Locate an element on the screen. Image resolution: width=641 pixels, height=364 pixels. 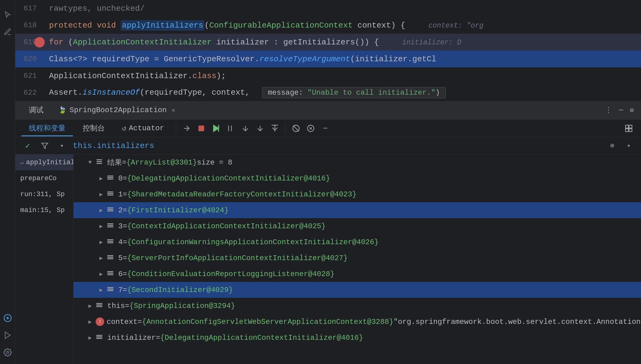
tab-close-icon: ✕ is located at coordinates (173, 110).